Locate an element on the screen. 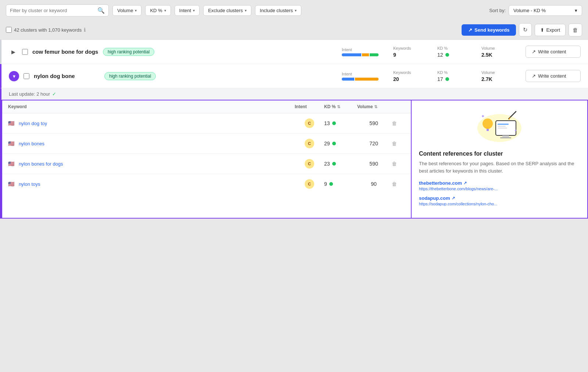 The width and height of the screenshot is (588, 372). export-icon: ⬆ is located at coordinates (542, 30).